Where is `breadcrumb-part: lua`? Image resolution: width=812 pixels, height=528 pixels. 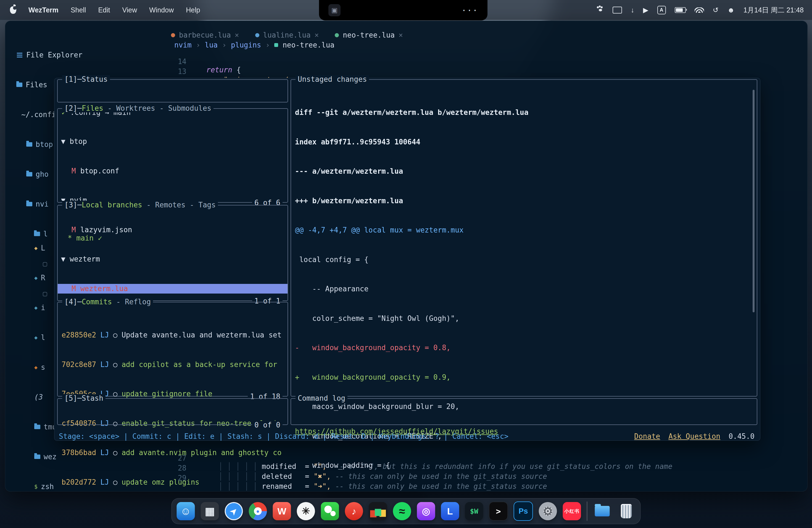 breadcrumb-part: lua is located at coordinates (211, 45).